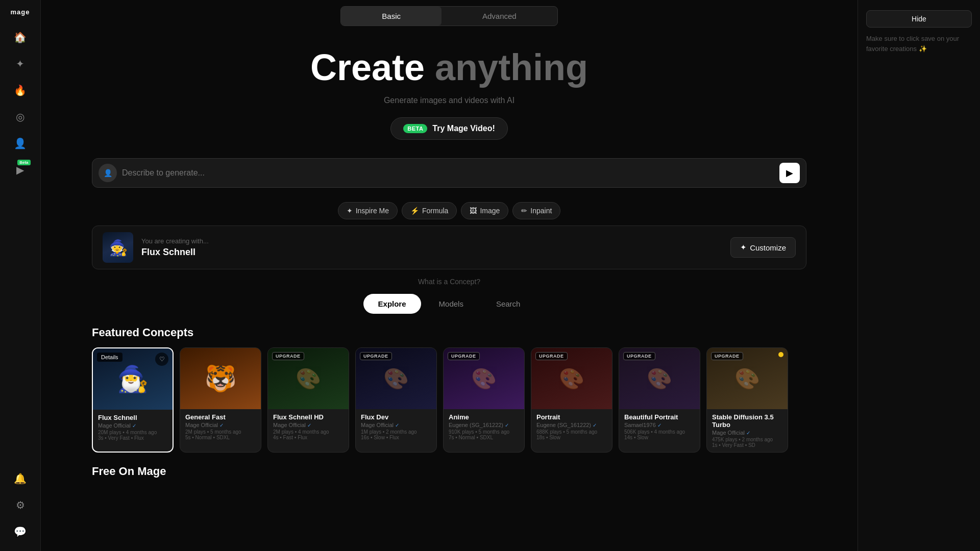 This screenshot has height=551, width=980. I want to click on sidebar-item-home: 🏠, so click(20, 37).